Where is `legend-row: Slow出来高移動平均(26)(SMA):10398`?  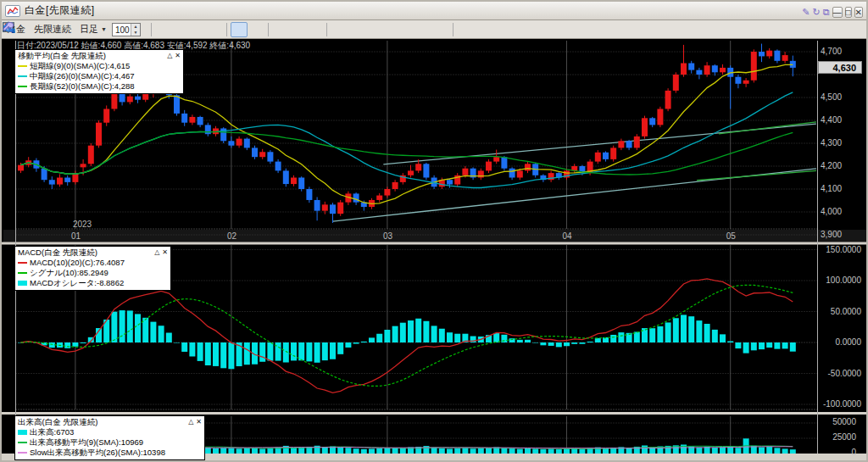 legend-row: Slow出来高移動平均(26)(SMA):10398 is located at coordinates (110, 453).